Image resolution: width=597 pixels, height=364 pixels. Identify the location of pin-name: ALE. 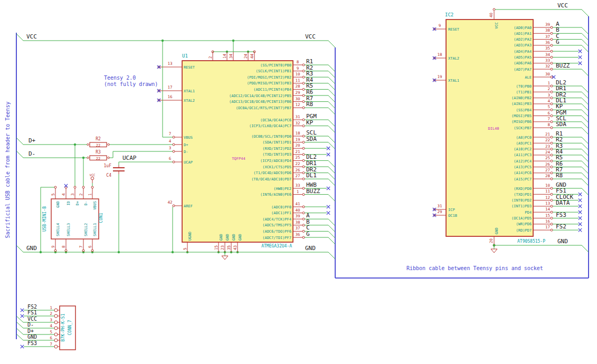
(528, 78).